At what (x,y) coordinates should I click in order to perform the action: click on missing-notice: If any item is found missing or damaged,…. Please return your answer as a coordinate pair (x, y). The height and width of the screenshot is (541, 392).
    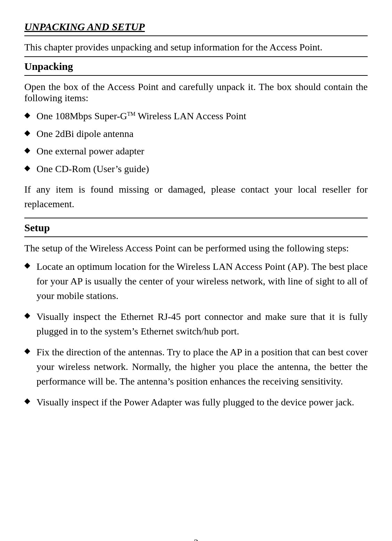
    Looking at the image, I should click on (196, 197).